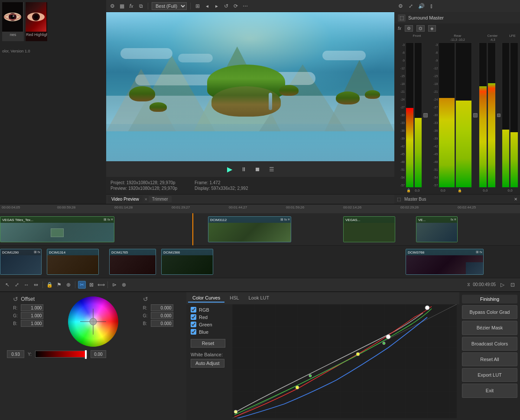  Describe the element at coordinates (286, 219) in the screenshot. I see `clip-2-fx-icon: fx` at that location.